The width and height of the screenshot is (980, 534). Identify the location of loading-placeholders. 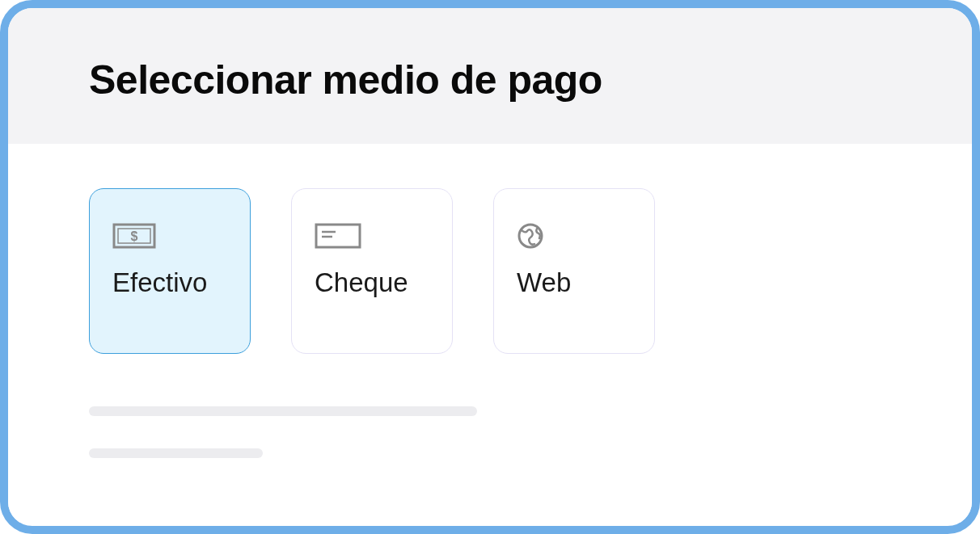
(490, 432).